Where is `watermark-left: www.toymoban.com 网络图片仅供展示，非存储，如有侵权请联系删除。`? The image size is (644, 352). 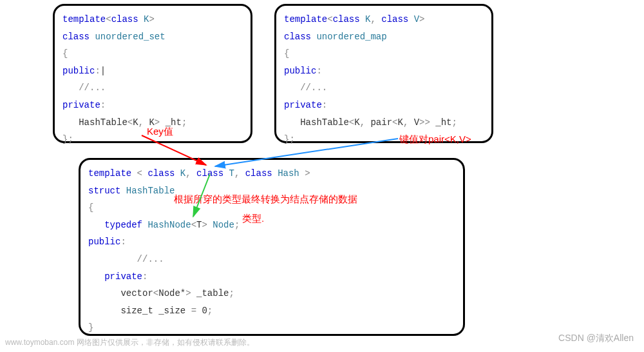
watermark-left: www.toymoban.com 网络图片仅供展示，非存储，如有侵权请联系删除。 is located at coordinates (130, 343).